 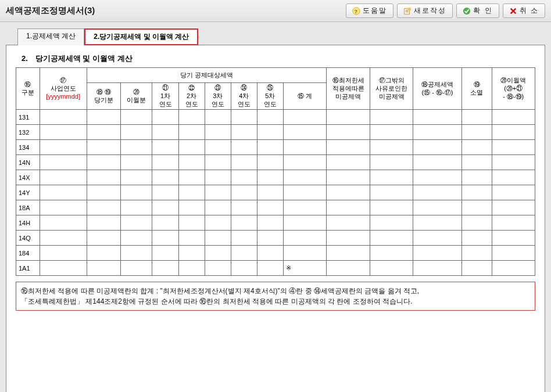 I want to click on cell: ※, so click(x=305, y=268).